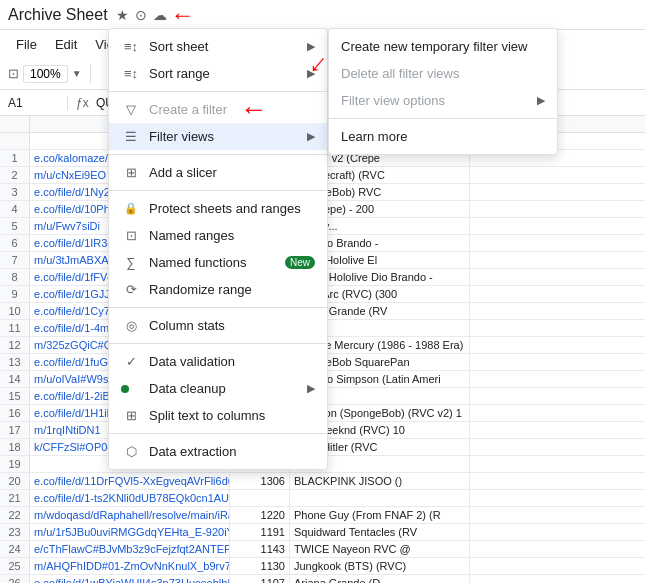 The image size is (645, 583). What do you see at coordinates (218, 74) in the screenshot?
I see `sort-range-item: ≡↕ Sort range ▶` at bounding box center [218, 74].